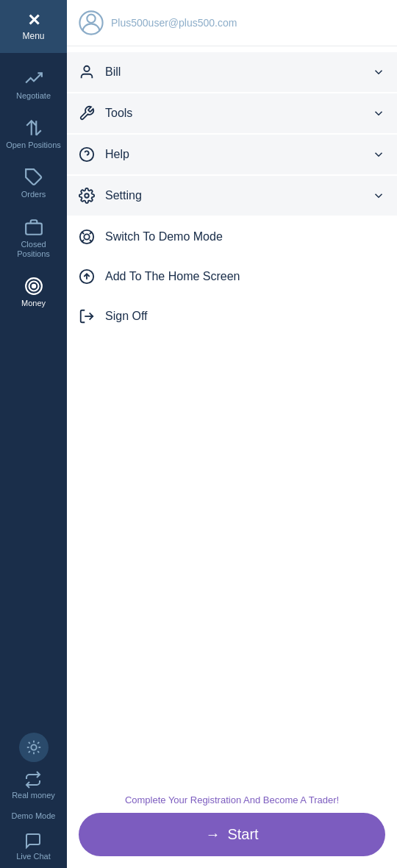  Describe the element at coordinates (238, 72) in the screenshot. I see `bill-label: Bill` at that location.